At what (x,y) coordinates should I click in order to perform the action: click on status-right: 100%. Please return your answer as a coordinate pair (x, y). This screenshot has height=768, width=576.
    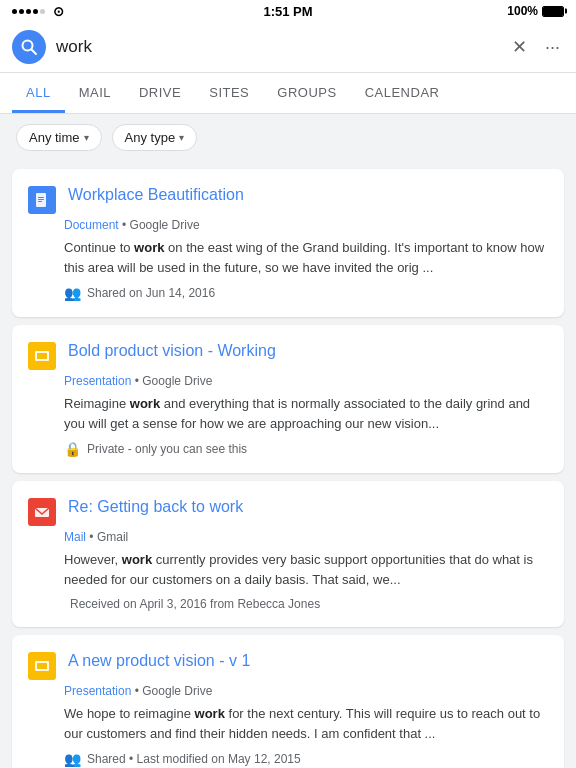
    Looking at the image, I should click on (536, 11).